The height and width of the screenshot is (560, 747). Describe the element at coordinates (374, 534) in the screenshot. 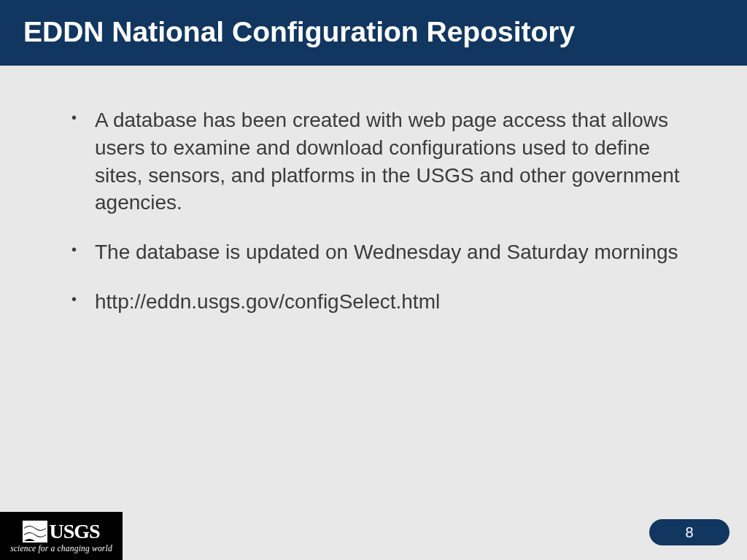

I see `footer: USGS science for a changing world 8` at that location.